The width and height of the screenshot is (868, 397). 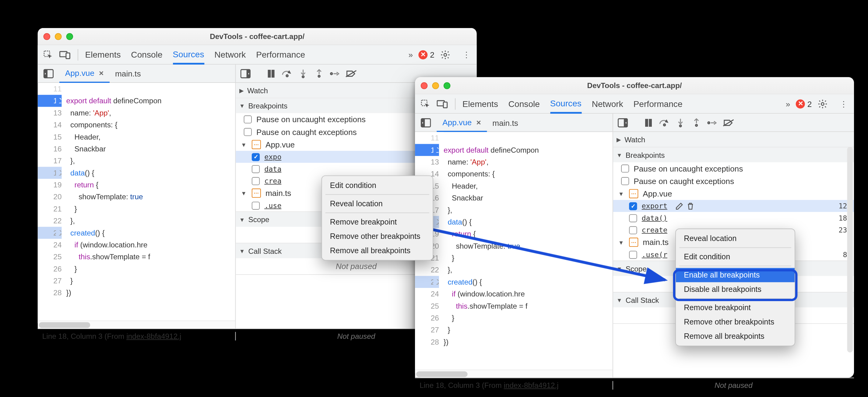 I want to click on pause-caught-checkbox: Pause on caught exceptions, so click(x=734, y=181).